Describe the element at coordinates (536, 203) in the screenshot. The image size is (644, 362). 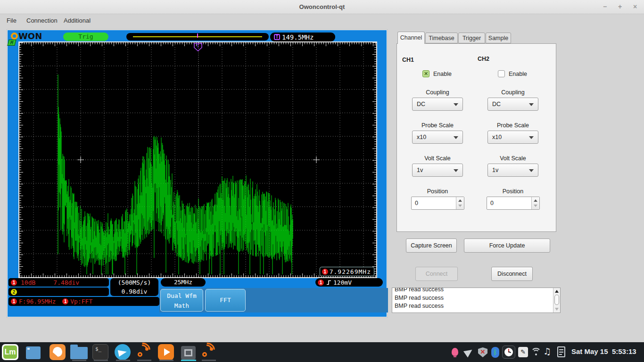
I see `ch2-spin-arrows` at that location.